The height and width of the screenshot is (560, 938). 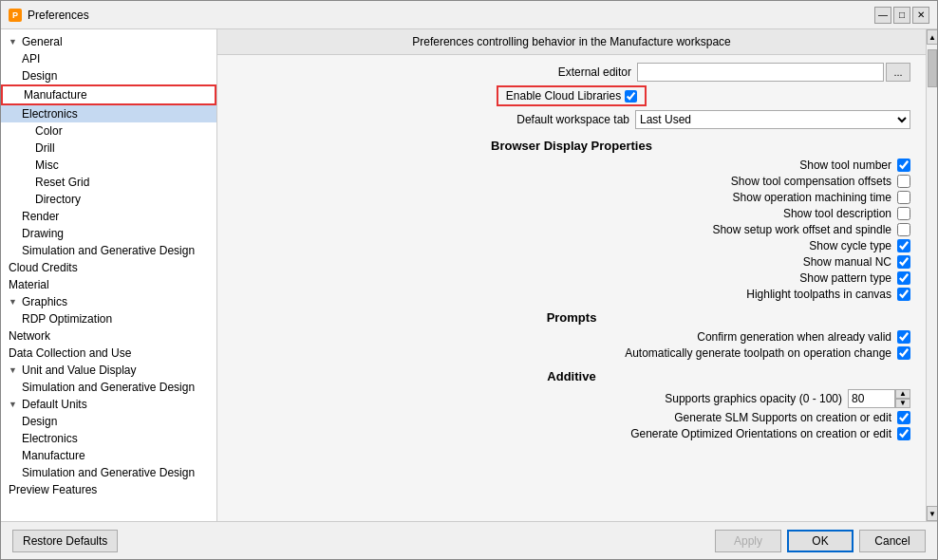 I want to click on tree-item-electronics: Electronics, so click(x=108, y=114).